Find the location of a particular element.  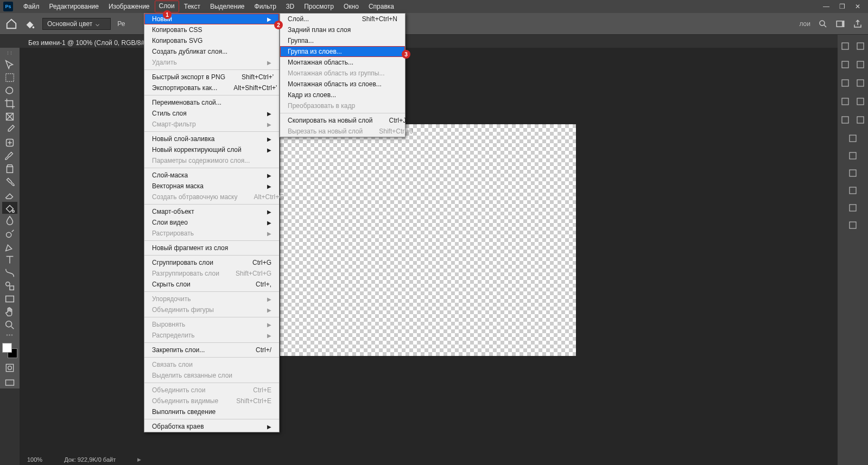

screen-mode-icon is located at coordinates (10, 383).